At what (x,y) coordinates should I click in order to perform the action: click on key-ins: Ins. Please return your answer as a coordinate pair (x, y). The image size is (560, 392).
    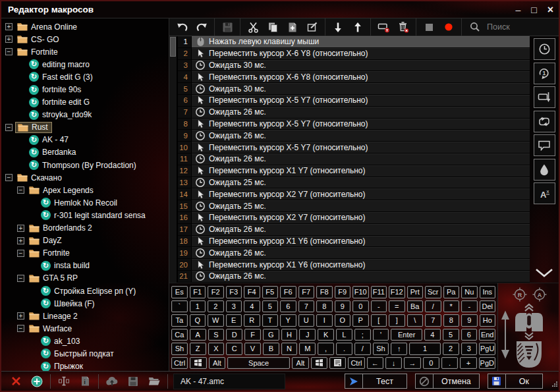
    Looking at the image, I should click on (488, 293).